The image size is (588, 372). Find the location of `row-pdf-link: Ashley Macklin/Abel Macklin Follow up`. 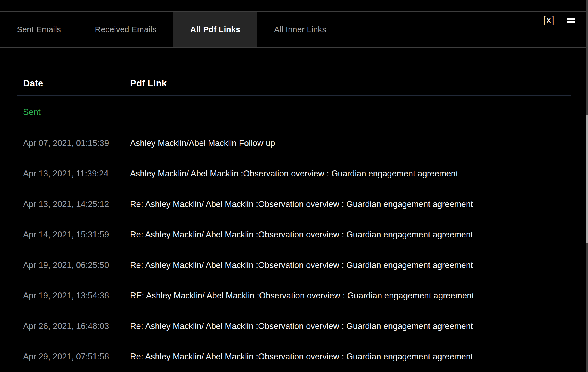

row-pdf-link: Ashley Macklin/Abel Macklin Follow up is located at coordinates (347, 143).